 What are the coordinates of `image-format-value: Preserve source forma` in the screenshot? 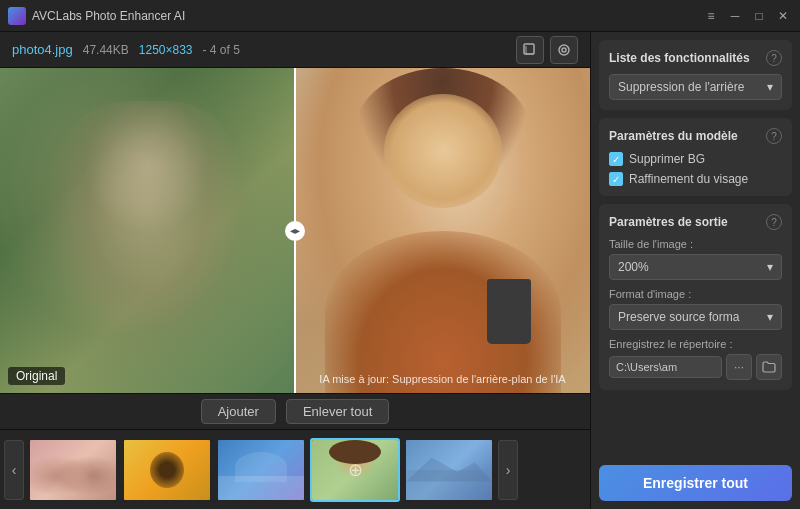 It's located at (678, 317).